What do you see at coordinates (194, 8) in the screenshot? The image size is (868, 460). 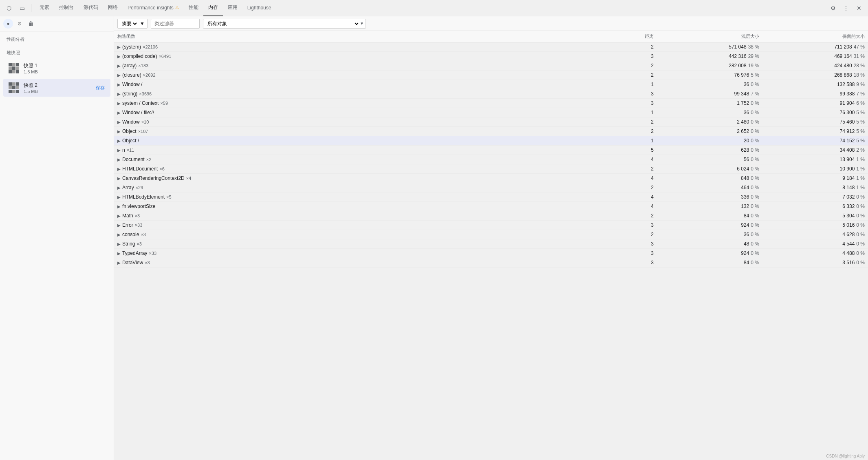 I see `tab-performance: 性能` at bounding box center [194, 8].